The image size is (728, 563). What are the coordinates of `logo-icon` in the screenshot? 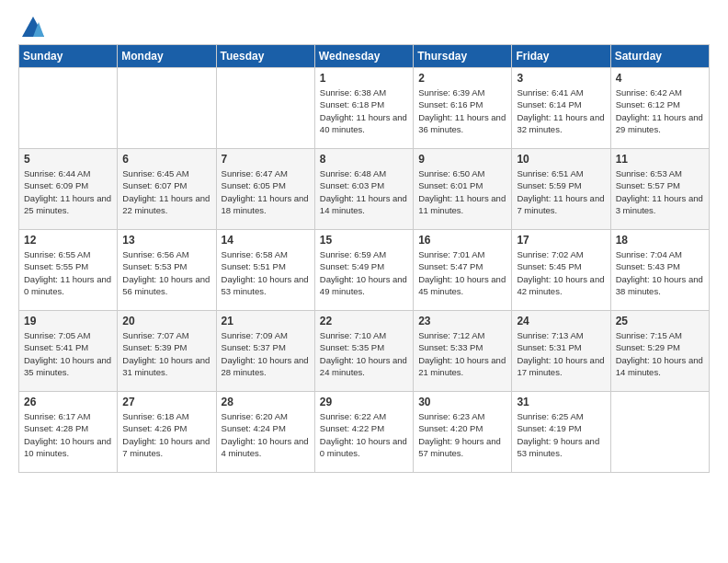 It's located at (33, 28).